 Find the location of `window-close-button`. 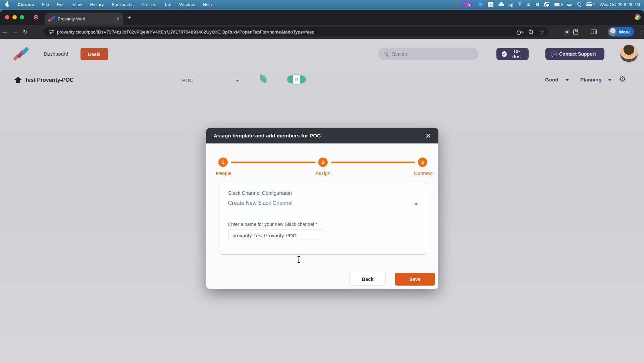

window-close-button is located at coordinates (7, 17).